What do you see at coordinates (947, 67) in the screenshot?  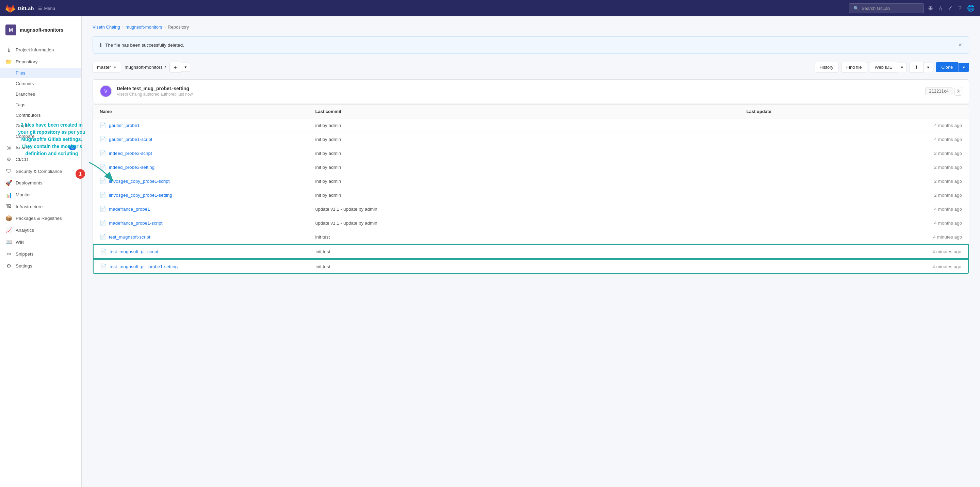 I see `clone-button: Clone` at bounding box center [947, 67].